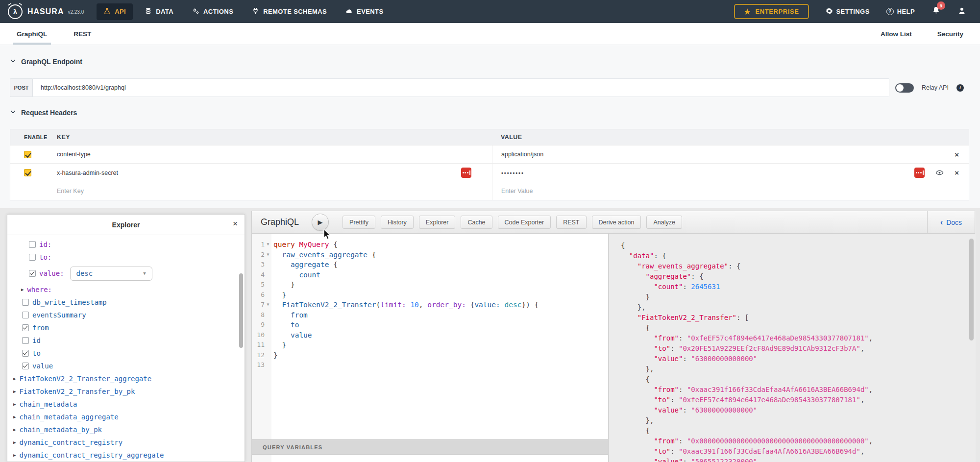 This screenshot has height=462, width=980. What do you see at coordinates (613, 222) in the screenshot?
I see `graphiql-toolbar: GraphiQL ▶ PrettifyHistoryExplorerCacheC…` at bounding box center [613, 222].